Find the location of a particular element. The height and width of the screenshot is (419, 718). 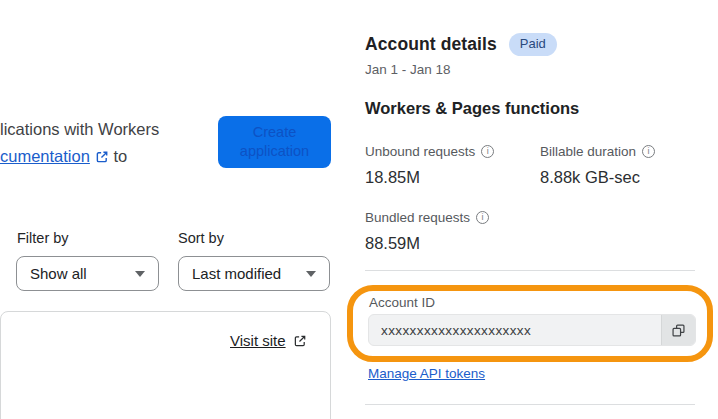

stat-label: Unbound requests is located at coordinates (420, 152).